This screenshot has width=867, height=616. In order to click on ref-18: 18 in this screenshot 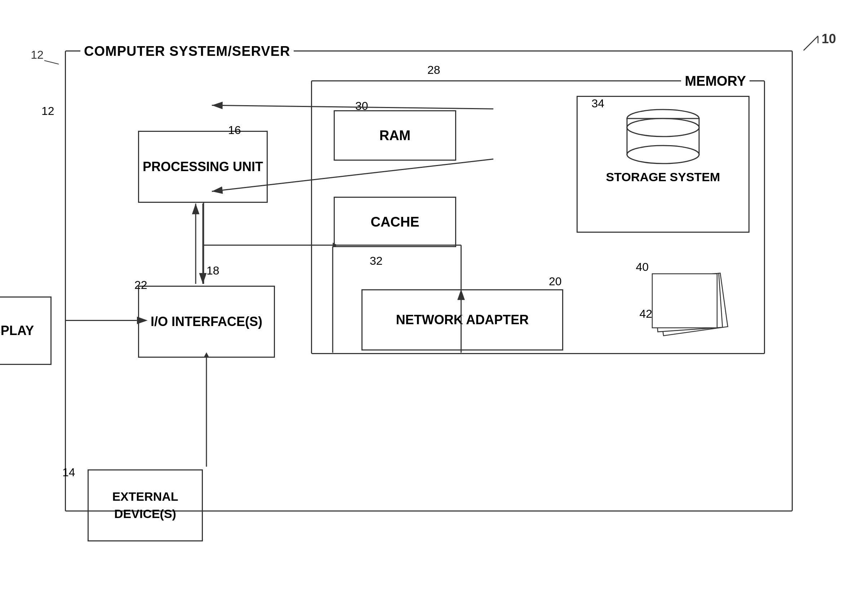, I will do `click(213, 271)`.